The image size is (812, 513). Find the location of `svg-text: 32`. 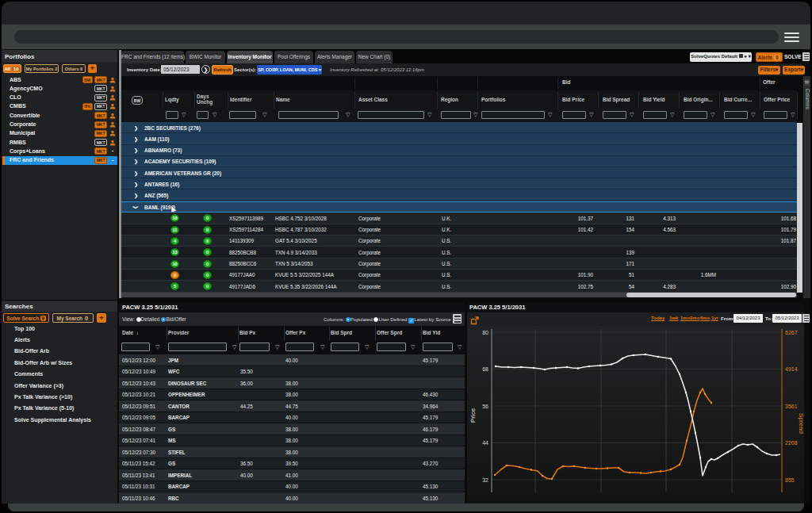

svg-text: 32 is located at coordinates (485, 480).